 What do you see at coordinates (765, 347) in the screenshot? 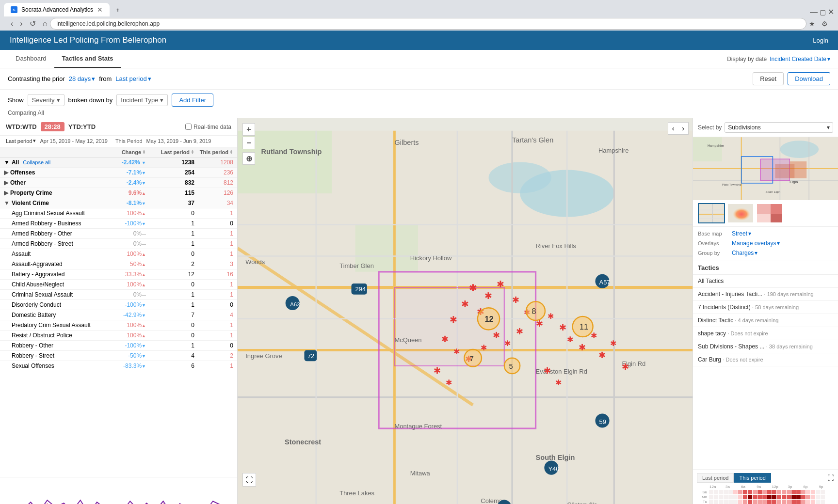
I see `tactic-item: Sub Divisions - Shapes ... · 38 days rem…` at bounding box center [765, 347].